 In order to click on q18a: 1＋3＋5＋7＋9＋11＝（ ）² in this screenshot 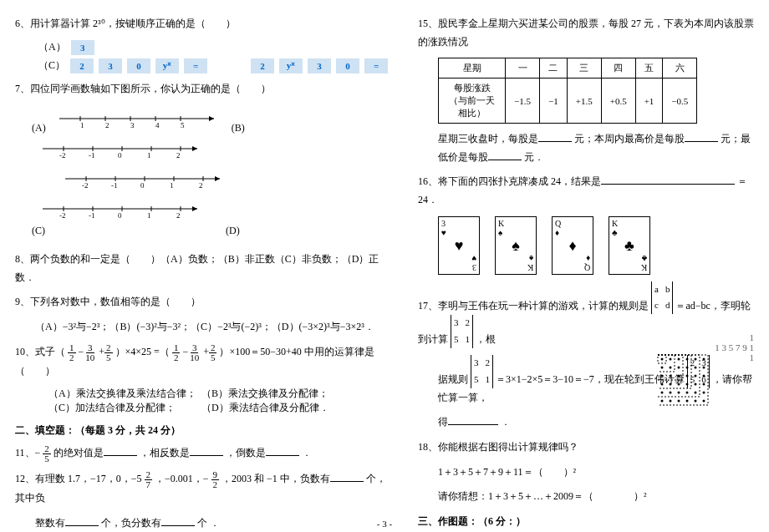, I will do `click(596, 473)`.